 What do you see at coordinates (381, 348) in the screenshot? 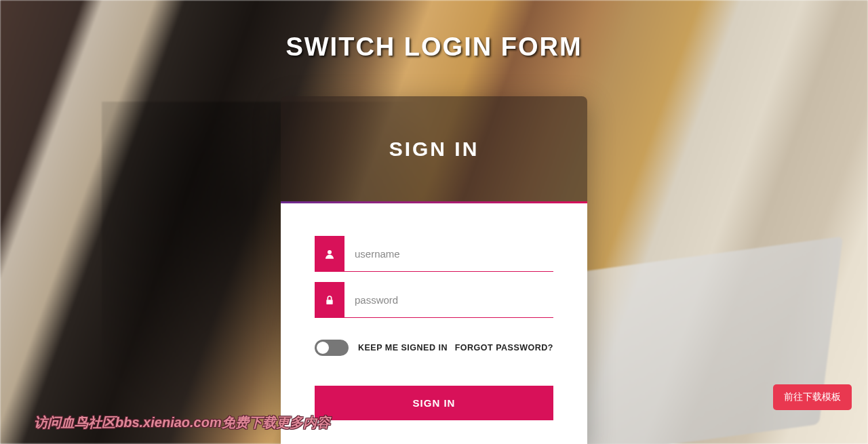
I see `keep-signed-group: KEEP ME SIGNED IN` at bounding box center [381, 348].